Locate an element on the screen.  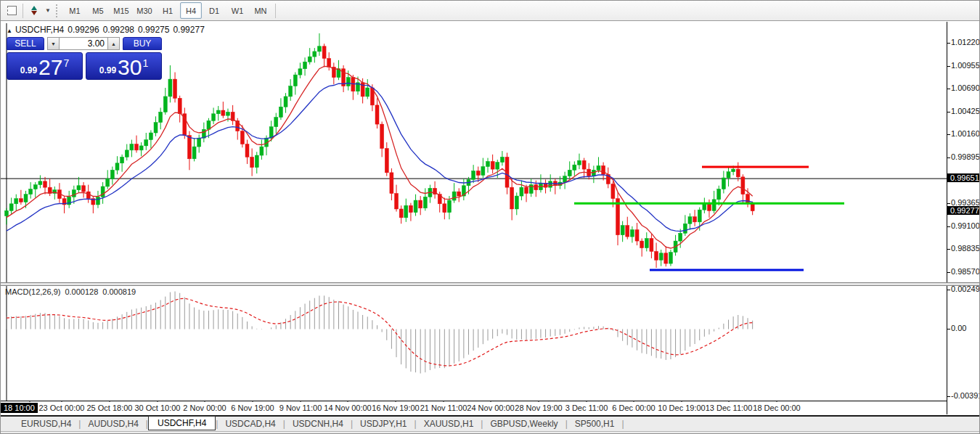
volume-increase-button: ▲ is located at coordinates (113, 44).